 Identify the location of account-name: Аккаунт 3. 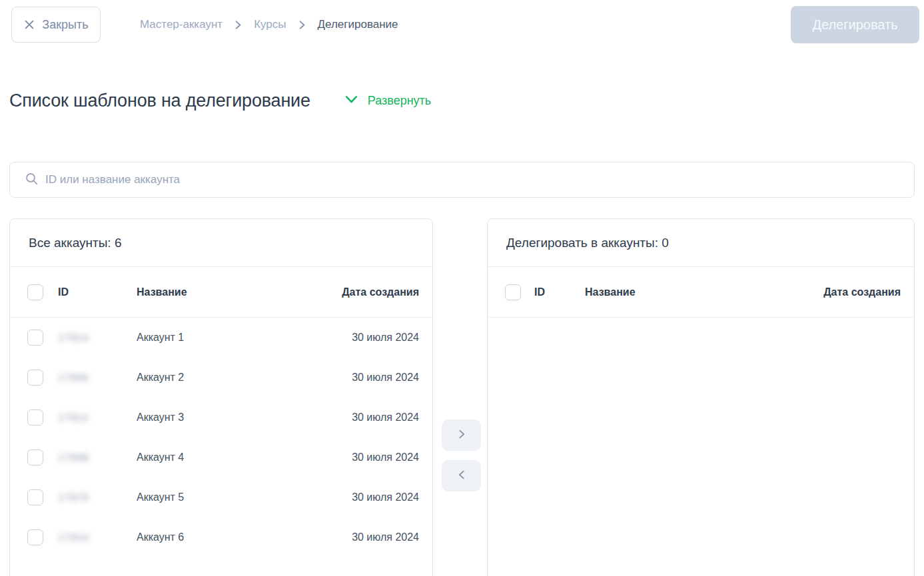
(237, 418).